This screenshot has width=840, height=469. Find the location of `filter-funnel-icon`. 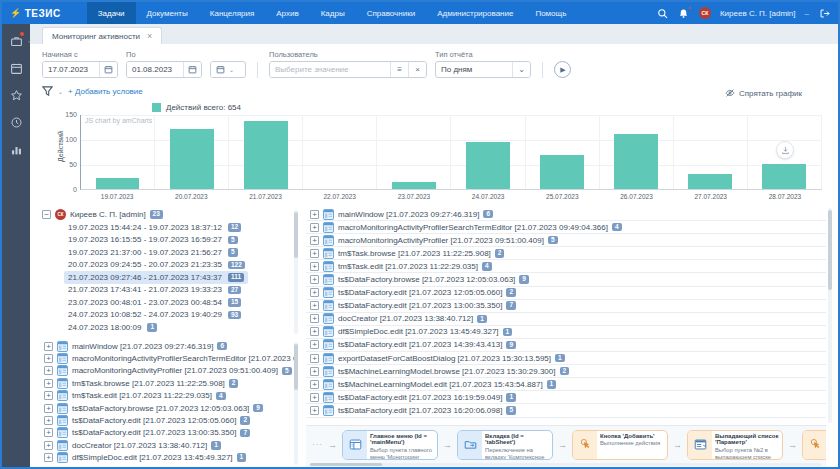

filter-funnel-icon is located at coordinates (48, 92).